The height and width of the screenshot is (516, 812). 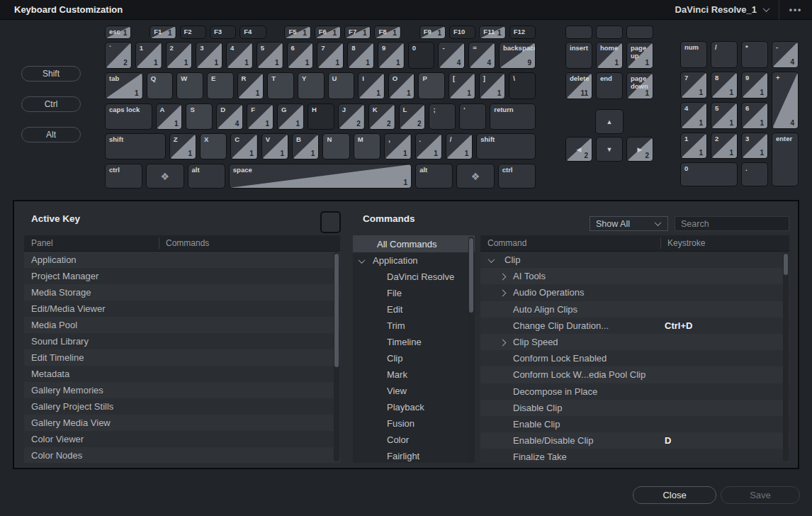 What do you see at coordinates (305, 146) in the screenshot?
I see `key-B: B1` at bounding box center [305, 146].